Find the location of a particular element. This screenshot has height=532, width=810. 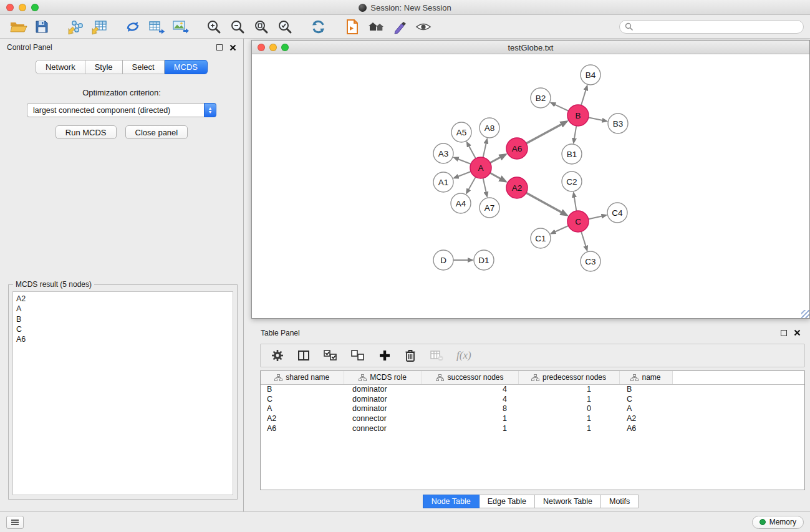

column-header-name: name is located at coordinates (646, 378).